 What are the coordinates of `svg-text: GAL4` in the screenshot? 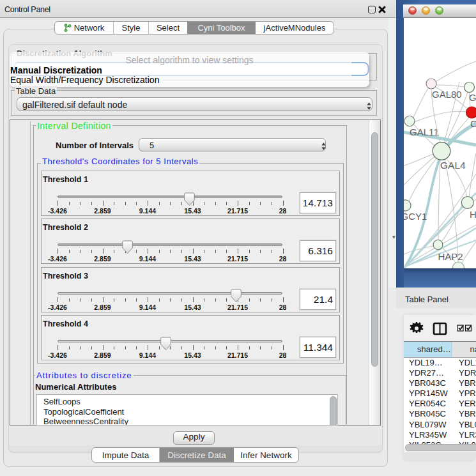 It's located at (453, 165).